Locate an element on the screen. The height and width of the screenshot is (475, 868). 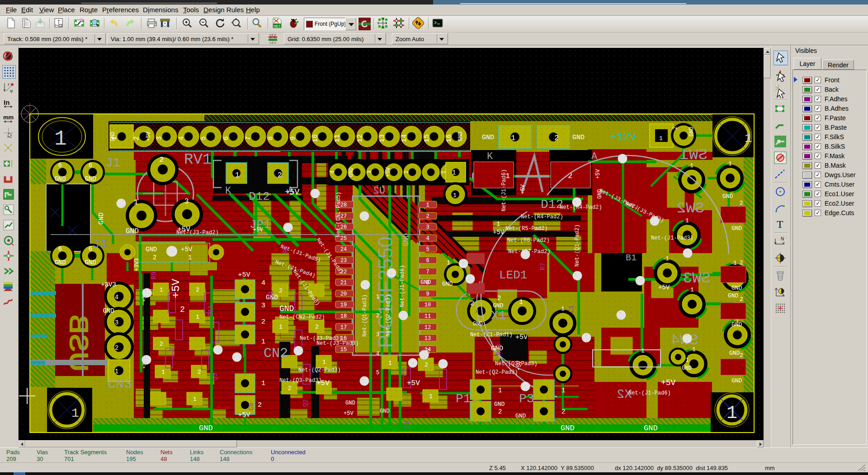
svg-text: φ is located at coordinates (11, 90).